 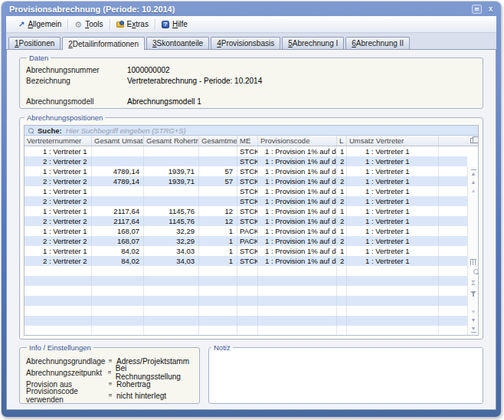 I want to click on scroll-up-page-icon: ▲, so click(x=473, y=190).